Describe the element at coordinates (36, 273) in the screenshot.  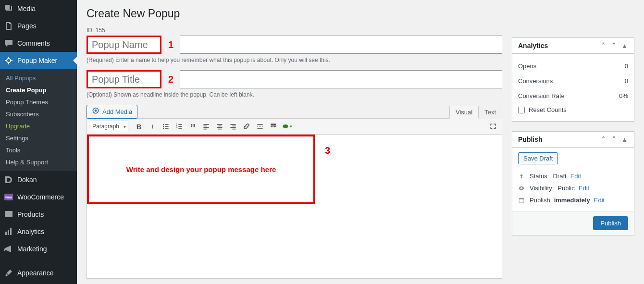
I see `sidebar-label: Appearance` at that location.